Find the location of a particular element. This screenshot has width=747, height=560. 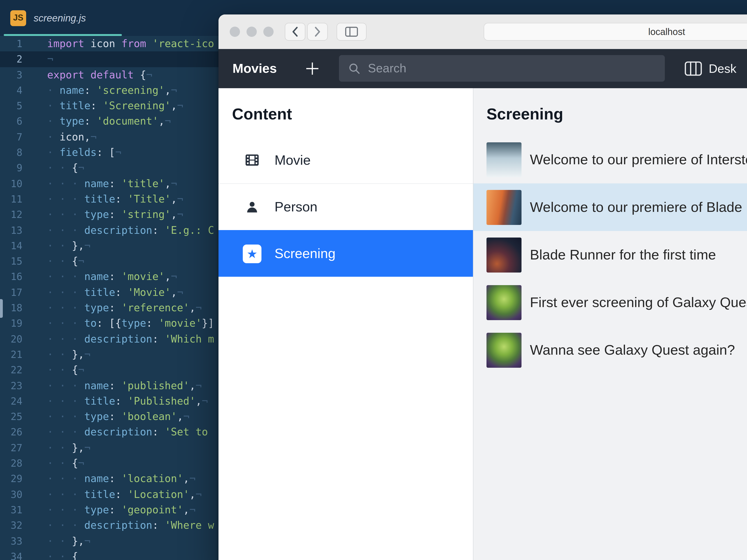

code-line-text: · · · type: 'geopoint',¬ is located at coordinates (109, 510).